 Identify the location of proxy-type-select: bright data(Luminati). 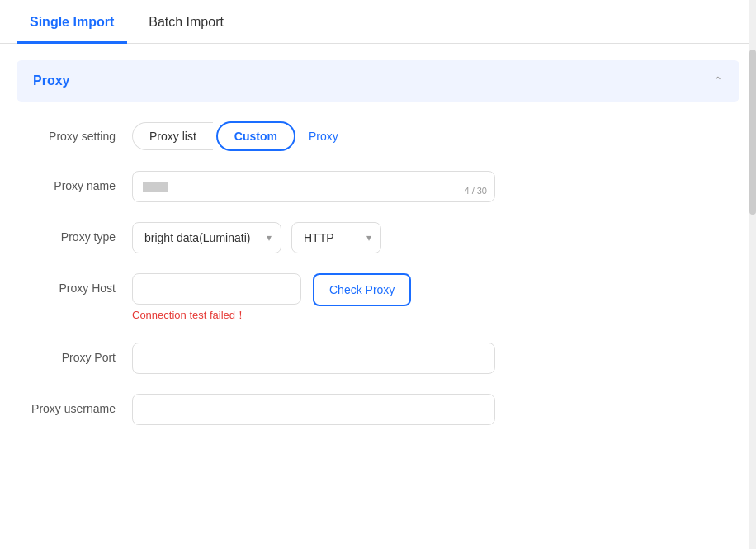
(206, 238).